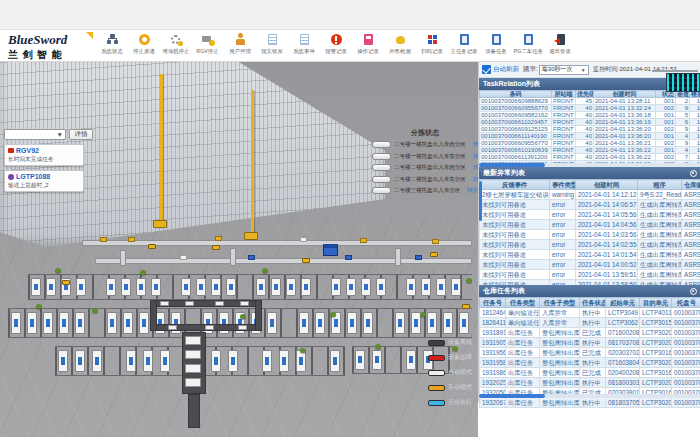 The height and width of the screenshot is (440, 700). I want to click on alarm-card-LGTP1088: LGTP1088输送上货超时_2, so click(44, 181).